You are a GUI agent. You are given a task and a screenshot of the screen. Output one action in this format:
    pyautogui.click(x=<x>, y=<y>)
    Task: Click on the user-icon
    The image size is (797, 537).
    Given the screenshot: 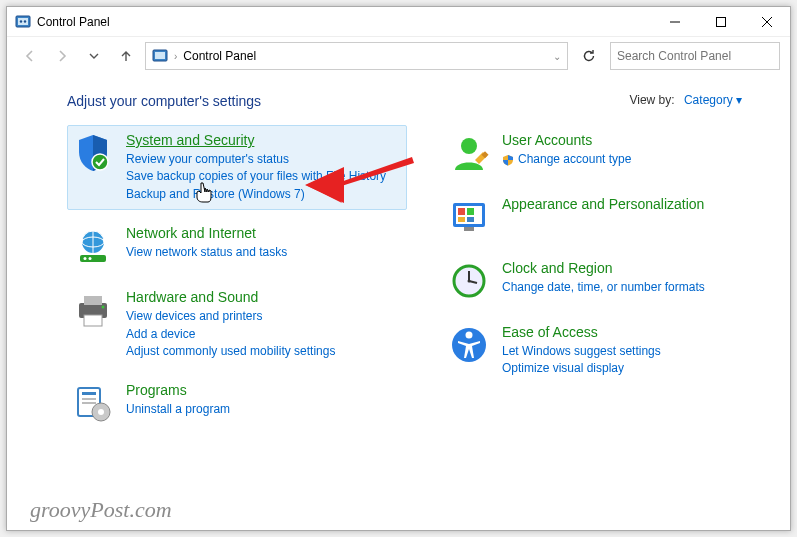 What is the action you would take?
    pyautogui.click(x=469, y=153)
    